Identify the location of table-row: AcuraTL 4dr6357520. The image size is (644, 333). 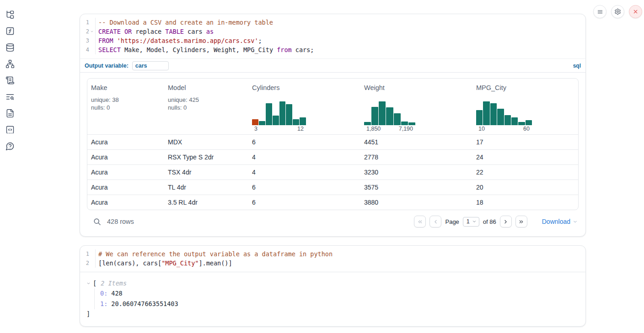
(333, 187).